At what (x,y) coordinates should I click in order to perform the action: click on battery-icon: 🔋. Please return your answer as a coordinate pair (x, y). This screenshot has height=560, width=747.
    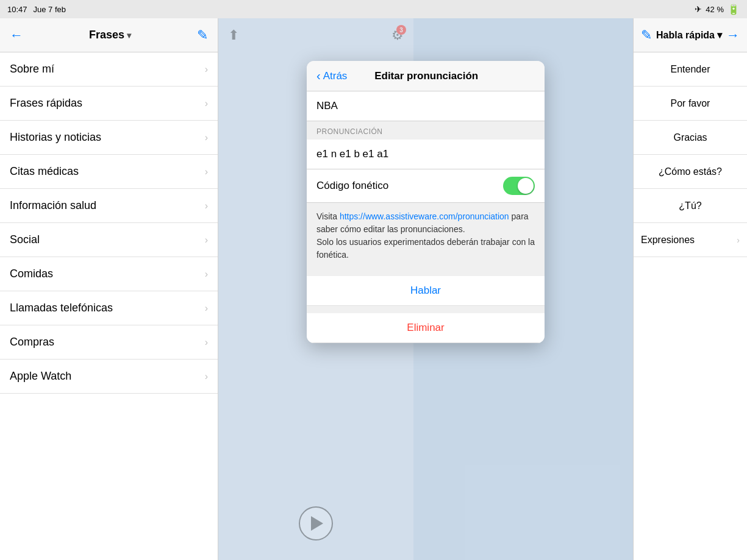
    Looking at the image, I should click on (734, 10).